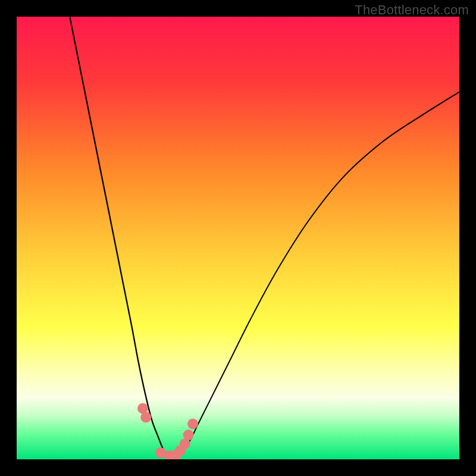 The image size is (476, 476). Describe the element at coordinates (168, 431) in the screenshot. I see `valley-markers` at that location.